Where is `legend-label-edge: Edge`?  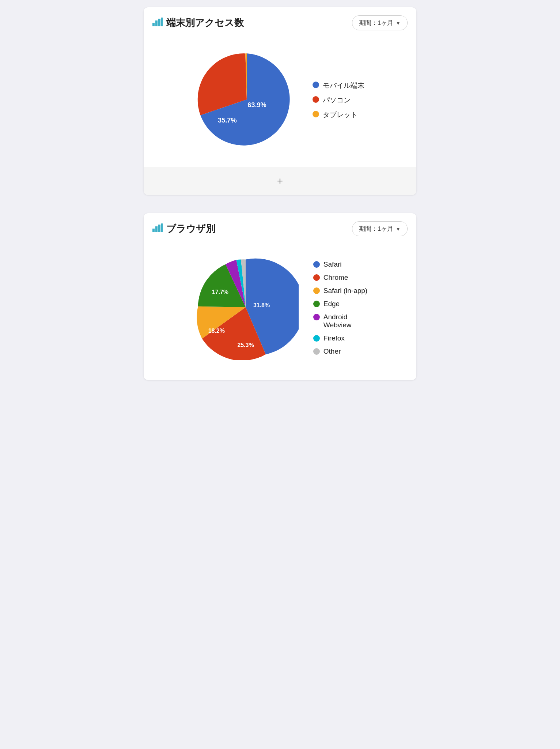 legend-label-edge: Edge is located at coordinates (332, 304).